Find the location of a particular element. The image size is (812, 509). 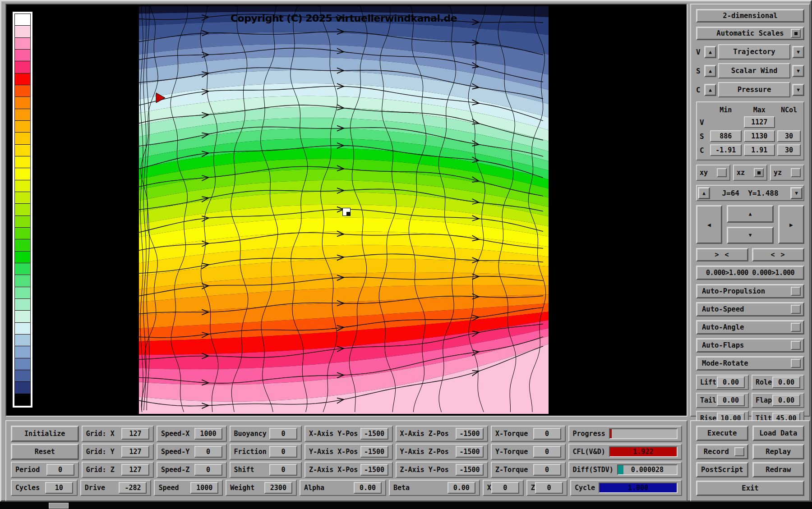

auto-speed-button: Auto-Speed is located at coordinates (750, 309).